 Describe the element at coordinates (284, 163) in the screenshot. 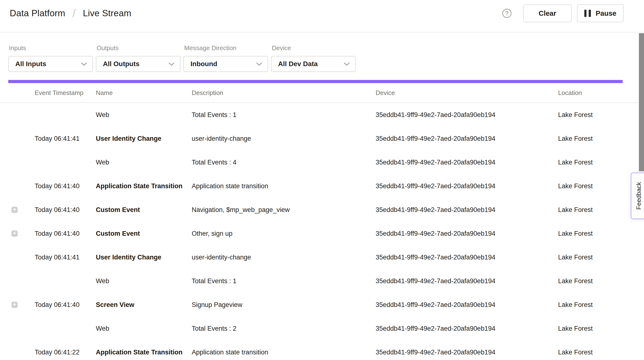

I see `event-description: Total Events : 4` at that location.